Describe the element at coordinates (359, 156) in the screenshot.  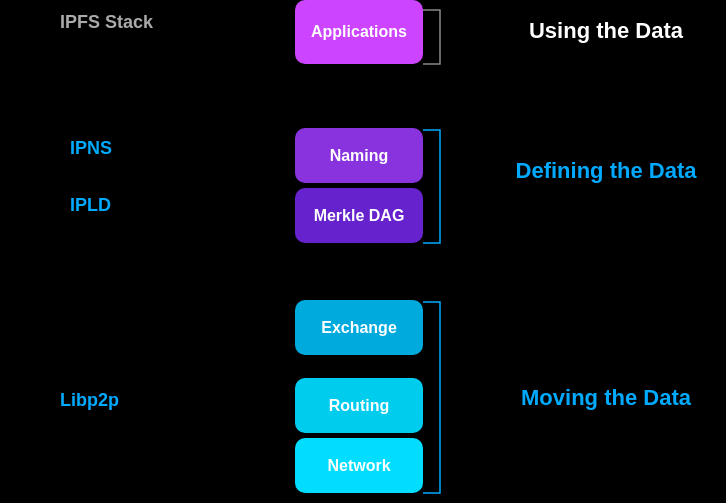
I see `box-naming: Naming` at that location.